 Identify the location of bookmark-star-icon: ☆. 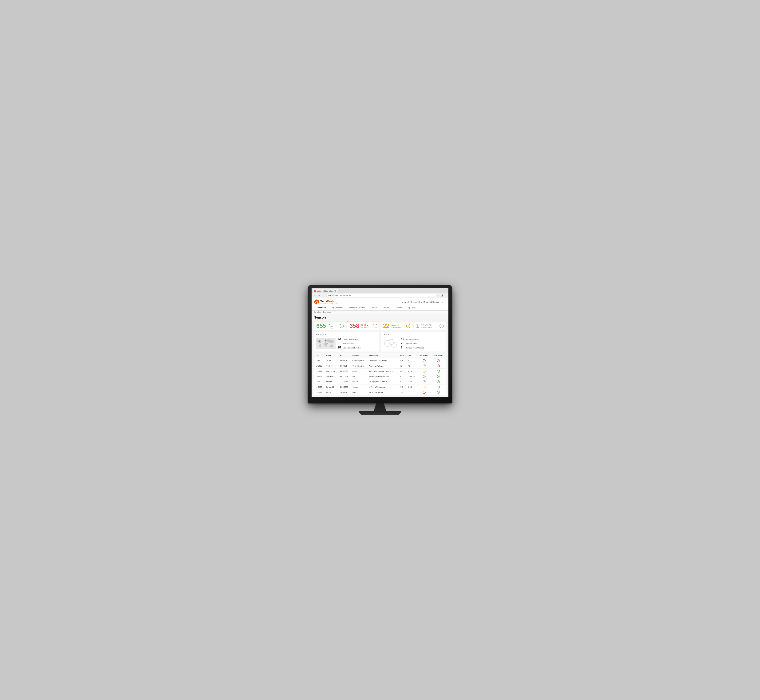
(439, 295).